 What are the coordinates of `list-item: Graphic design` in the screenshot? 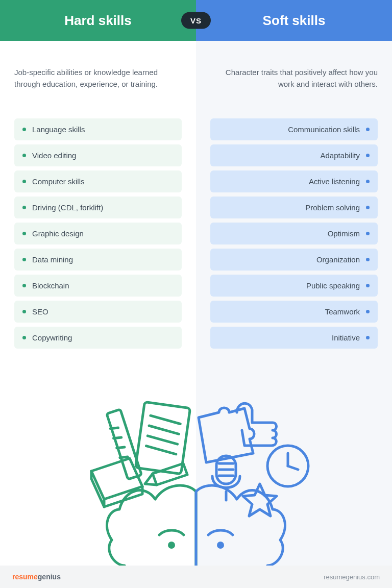 It's located at (98, 234).